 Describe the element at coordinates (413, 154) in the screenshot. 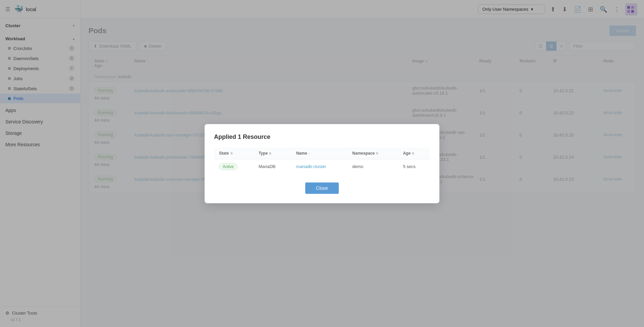

I see `age-sort: ⇅` at that location.